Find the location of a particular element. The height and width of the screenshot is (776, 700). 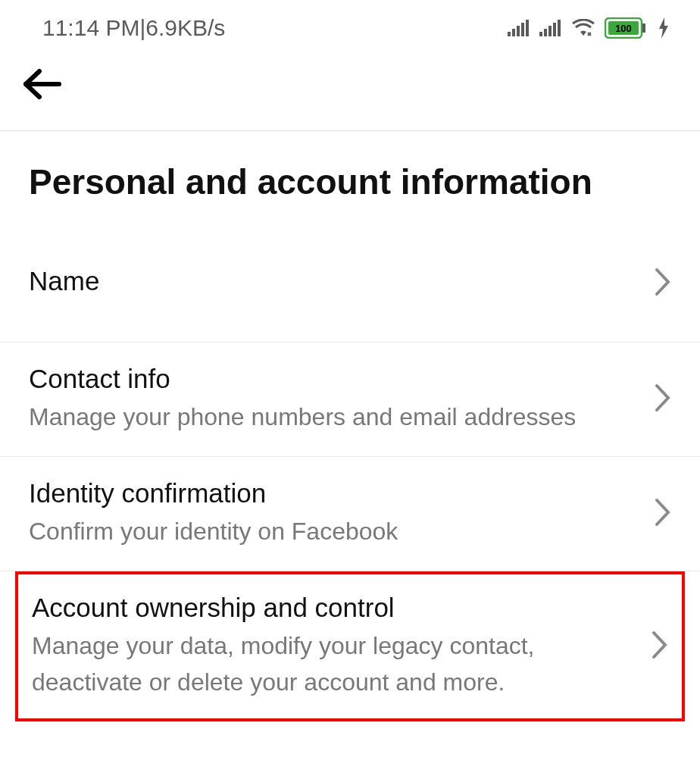

setting-text: Account ownership and control Manage you… is located at coordinates (334, 646).